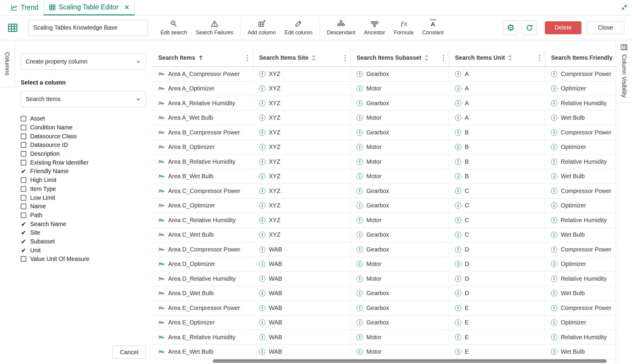 This screenshot has height=364, width=632. I want to click on descendant-button: Descendant, so click(341, 28).